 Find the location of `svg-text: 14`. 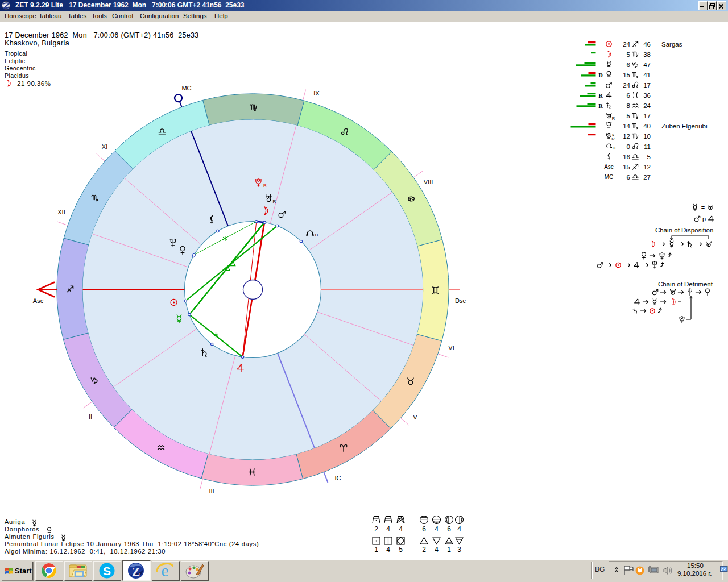

svg-text: 14 is located at coordinates (627, 126).